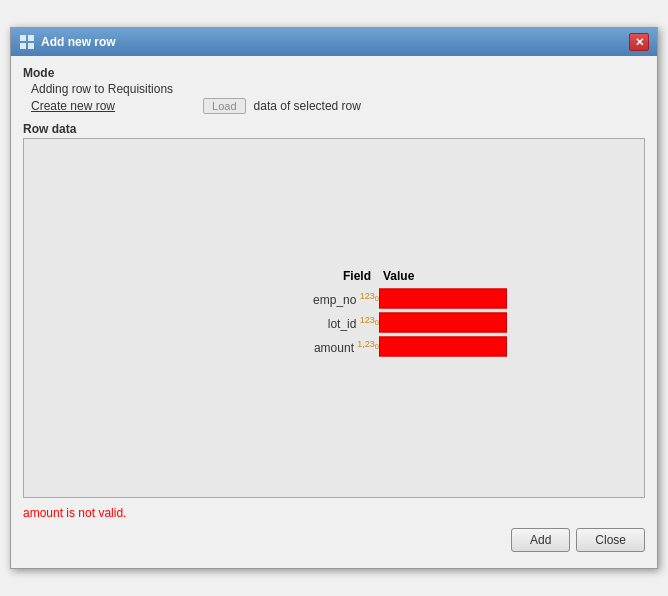  Describe the element at coordinates (68, 42) in the screenshot. I see `title-bar-left: Add new row` at that location.